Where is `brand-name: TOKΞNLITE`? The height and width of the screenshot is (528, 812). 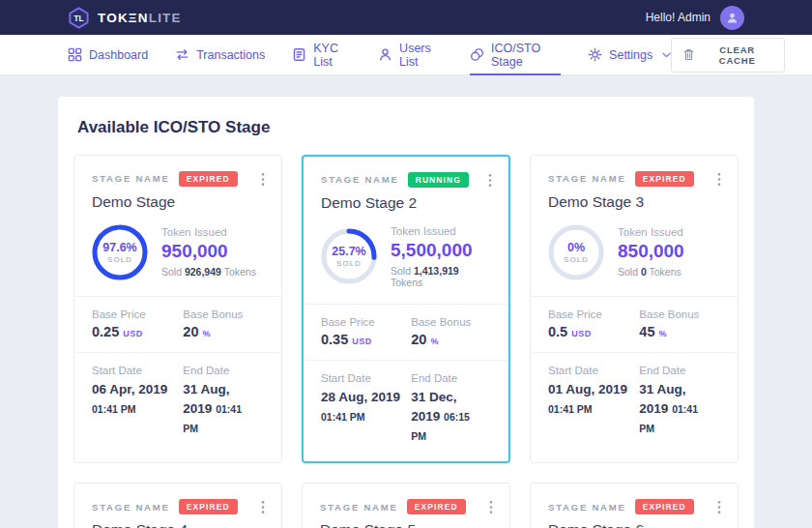
brand-name: TOKΞNLITE is located at coordinates (139, 17).